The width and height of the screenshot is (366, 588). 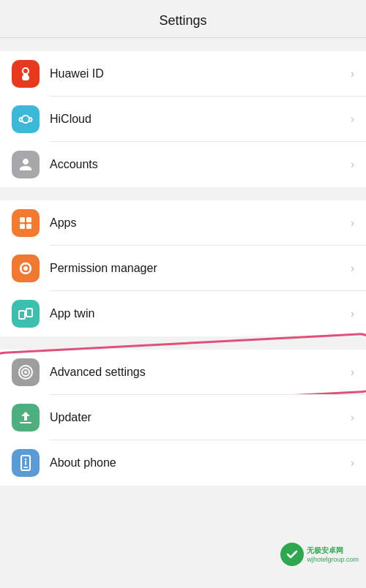 What do you see at coordinates (183, 119) in the screenshot?
I see `hicloud-item: HiCloud ›` at bounding box center [183, 119].